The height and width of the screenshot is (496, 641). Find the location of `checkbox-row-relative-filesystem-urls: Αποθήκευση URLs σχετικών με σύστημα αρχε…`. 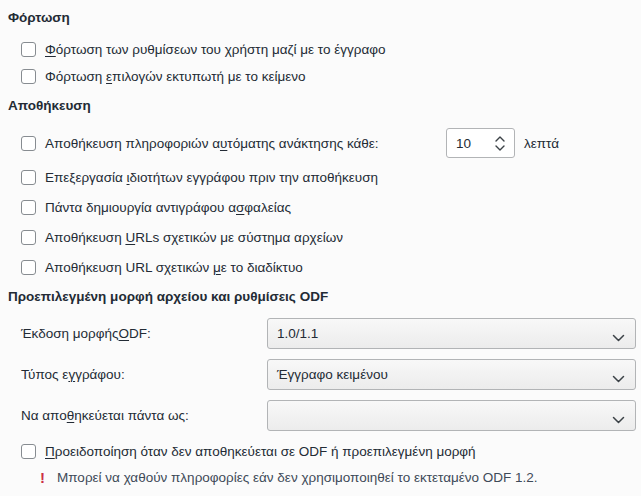

checkbox-row-relative-filesystem-urls: Αποθήκευση URLs σχετικών με σύστημα αρχε… is located at coordinates (320, 237).